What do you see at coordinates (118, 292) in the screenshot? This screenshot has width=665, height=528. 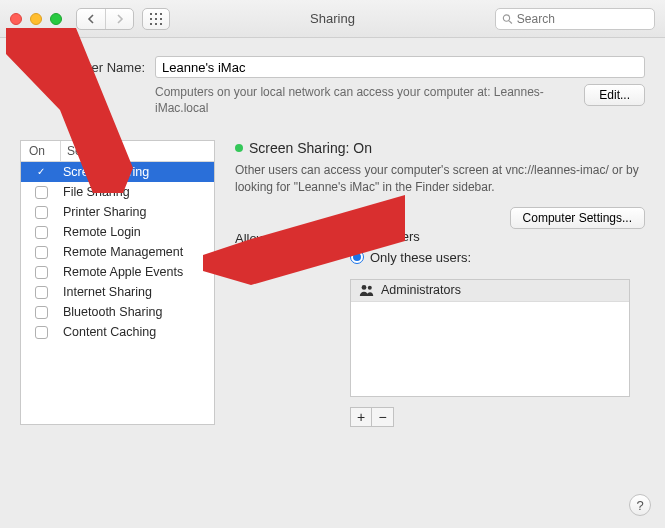 I see `service-row: Internet Sharing` at bounding box center [118, 292].